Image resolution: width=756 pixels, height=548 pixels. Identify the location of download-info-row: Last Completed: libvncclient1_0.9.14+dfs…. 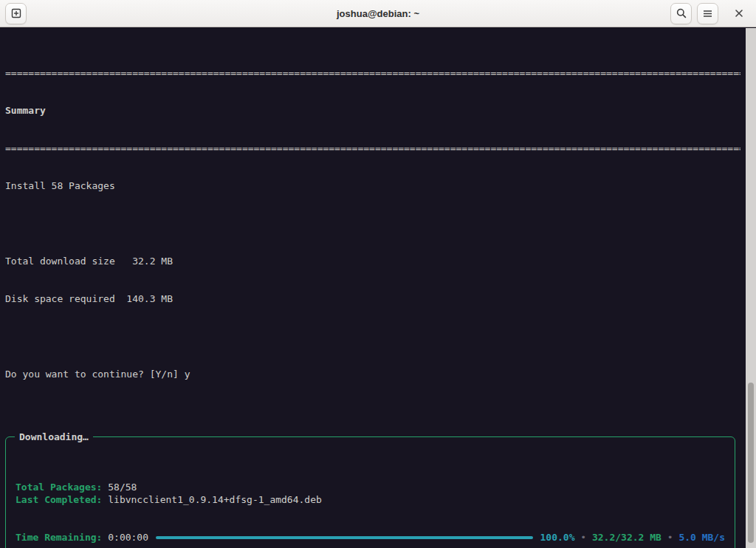
(371, 499).